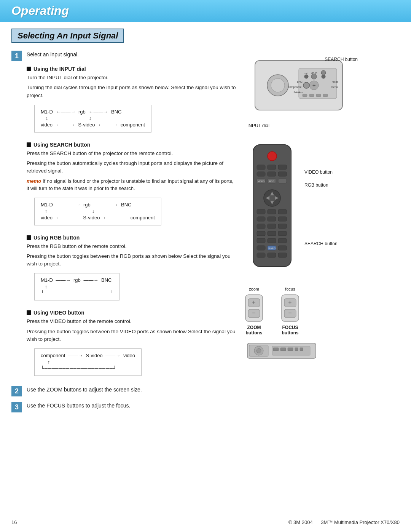  I want to click on subsection-video: Using VIDEO button Press the VIDEO butto…, so click(131, 345).